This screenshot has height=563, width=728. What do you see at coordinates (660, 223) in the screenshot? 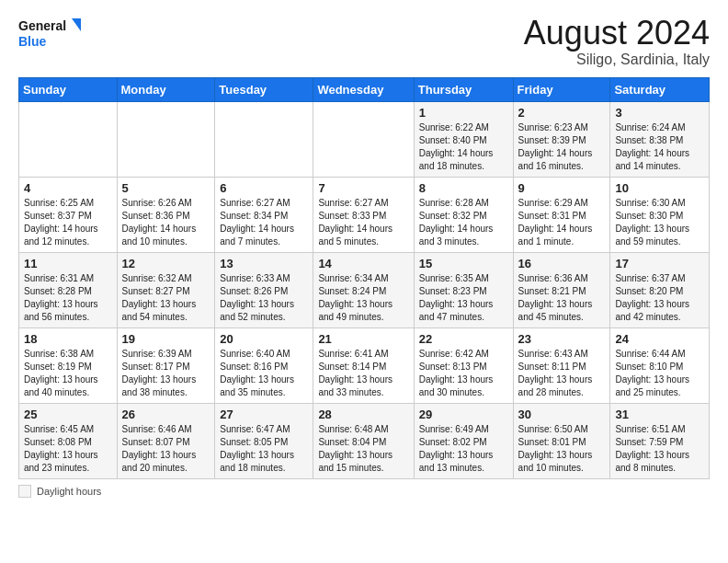
I see `day-info: Sunrise: 6:30 AM Sunset: 8:30 PM Dayligh…` at bounding box center [660, 223].